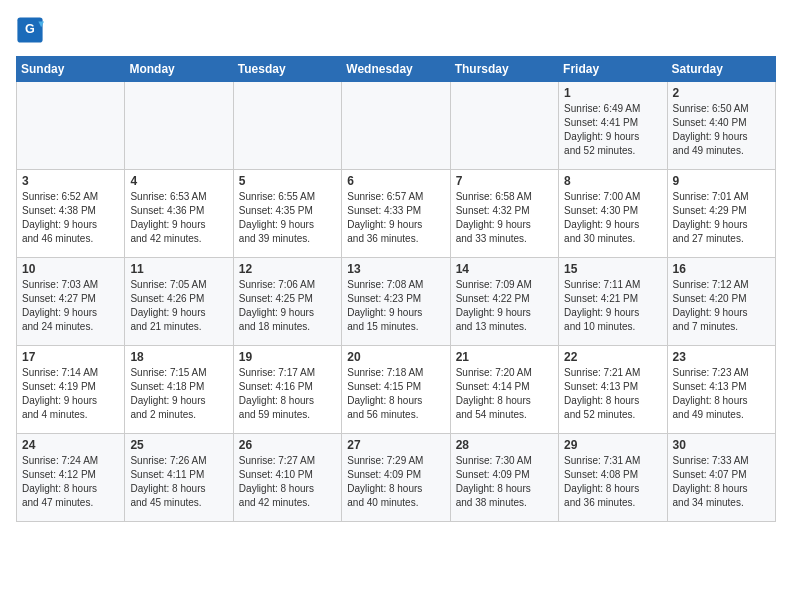 The image size is (792, 612). What do you see at coordinates (612, 269) in the screenshot?
I see `day-number: 15` at bounding box center [612, 269].